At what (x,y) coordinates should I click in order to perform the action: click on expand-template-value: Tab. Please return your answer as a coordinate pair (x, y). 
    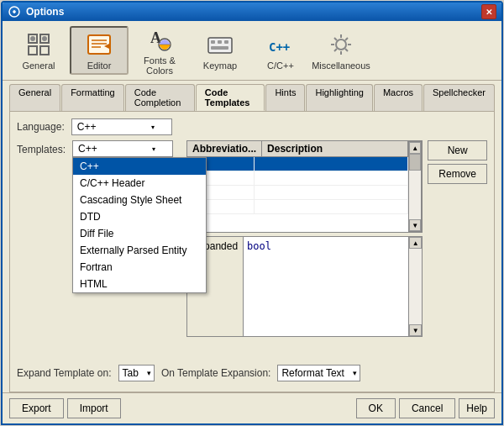
    Looking at the image, I should click on (131, 373).